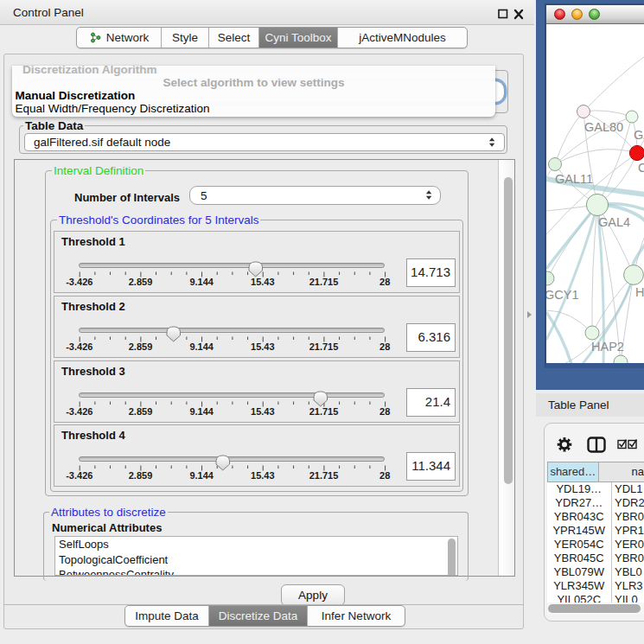  What do you see at coordinates (614, 222) in the screenshot?
I see `svg-text: GAL4` at bounding box center [614, 222].